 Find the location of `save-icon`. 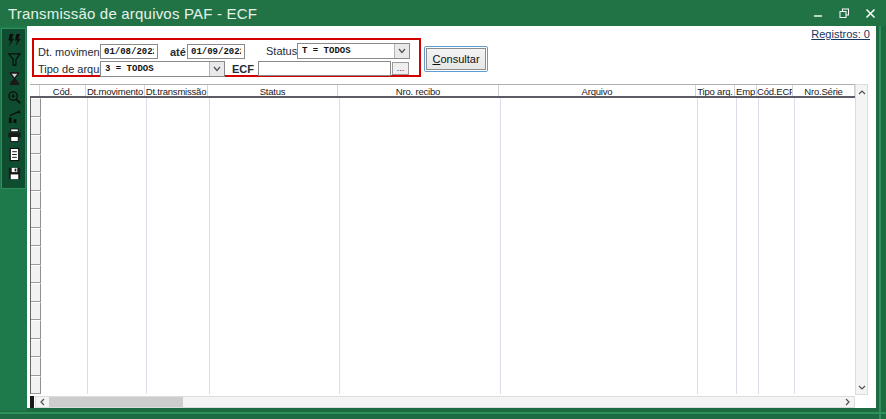

save-icon is located at coordinates (14, 174).